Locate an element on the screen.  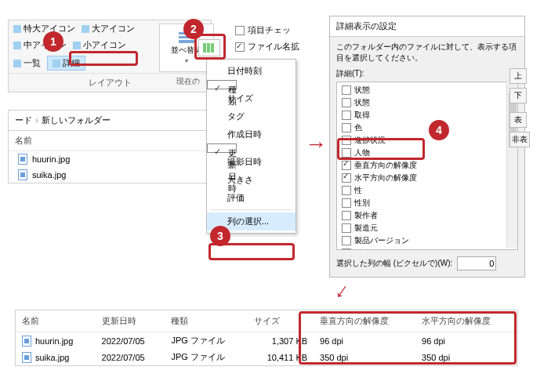
checklist-item: 取得 is located at coordinates (427, 115).